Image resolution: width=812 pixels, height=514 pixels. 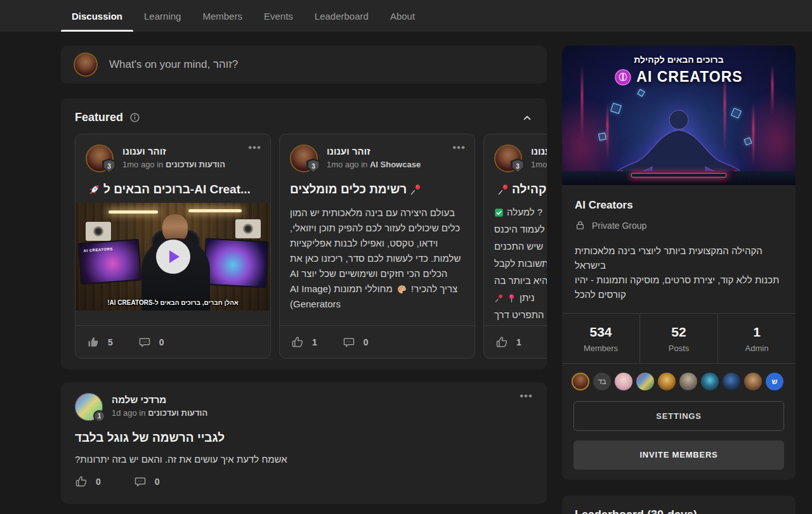 What do you see at coordinates (341, 16) in the screenshot?
I see `tab-leaderboard: Leaderboard` at bounding box center [341, 16].